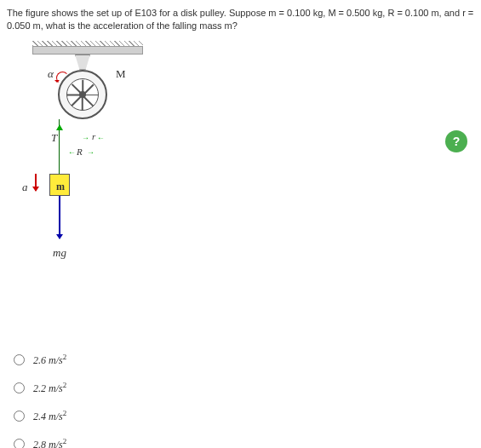  I want to click on alpha-arrow, so click(63, 78).